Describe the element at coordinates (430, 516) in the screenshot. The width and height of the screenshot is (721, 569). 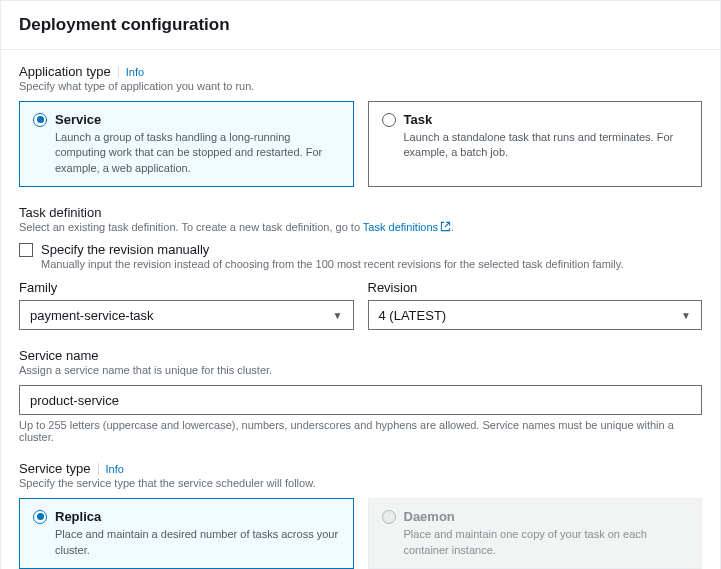
I see `service-type-daemon-title: Daemon` at that location.